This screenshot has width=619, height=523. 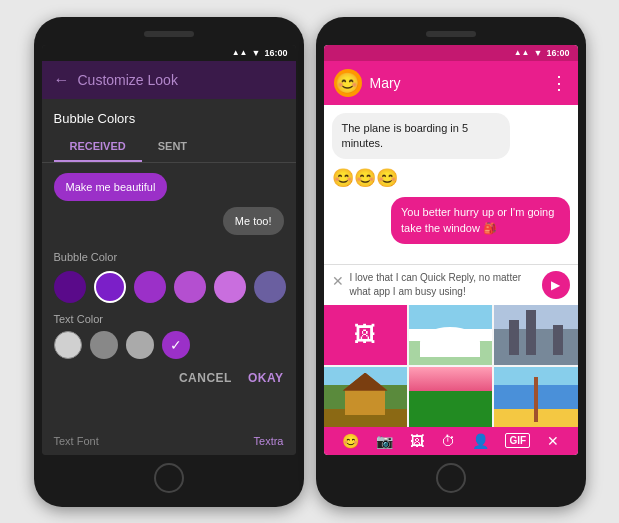 What do you see at coordinates (140, 345) in the screenshot?
I see `text-color-gray2` at bounding box center [140, 345].